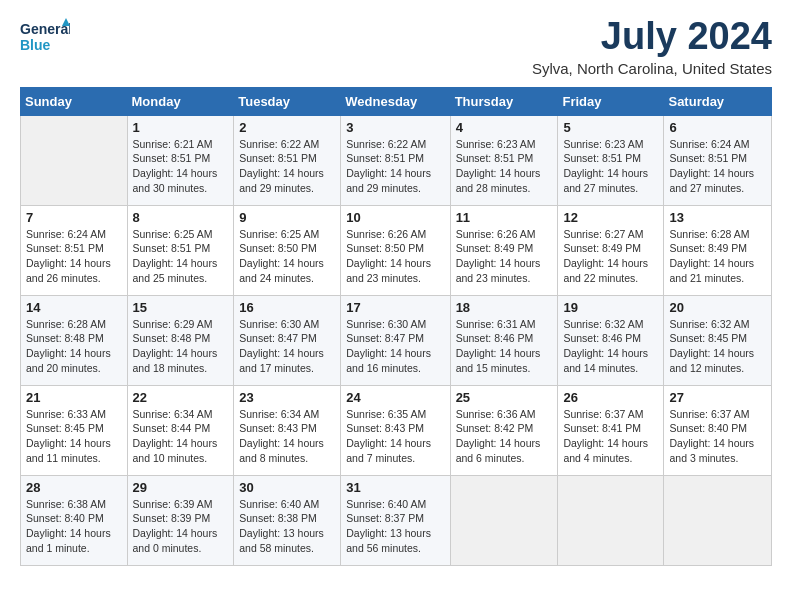  I want to click on day-number: 5, so click(610, 128).